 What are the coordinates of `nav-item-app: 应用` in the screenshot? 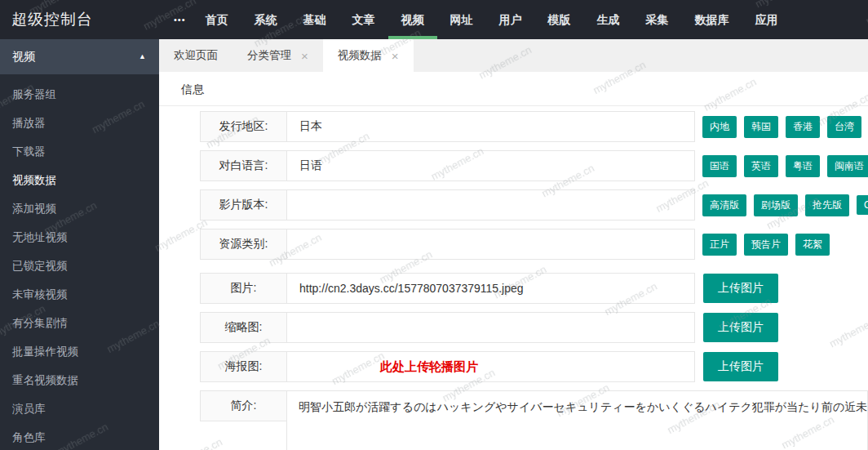 It's located at (767, 20).